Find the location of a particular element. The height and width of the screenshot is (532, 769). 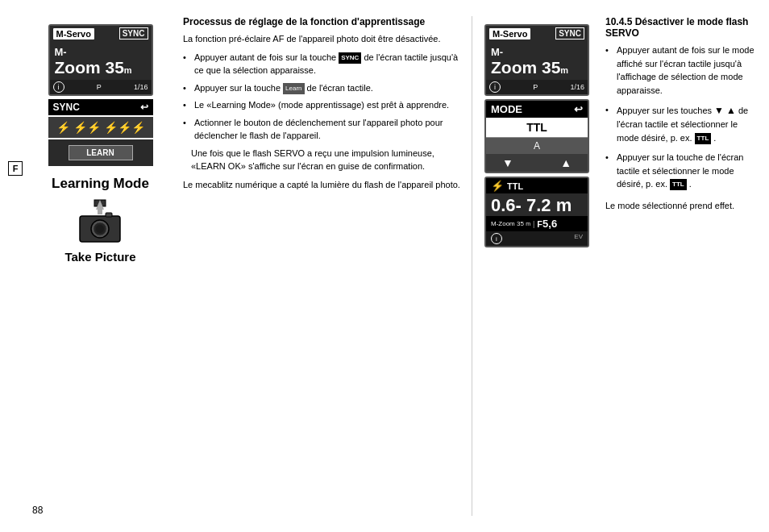

sync-arrow-left: ↩ is located at coordinates (144, 107).